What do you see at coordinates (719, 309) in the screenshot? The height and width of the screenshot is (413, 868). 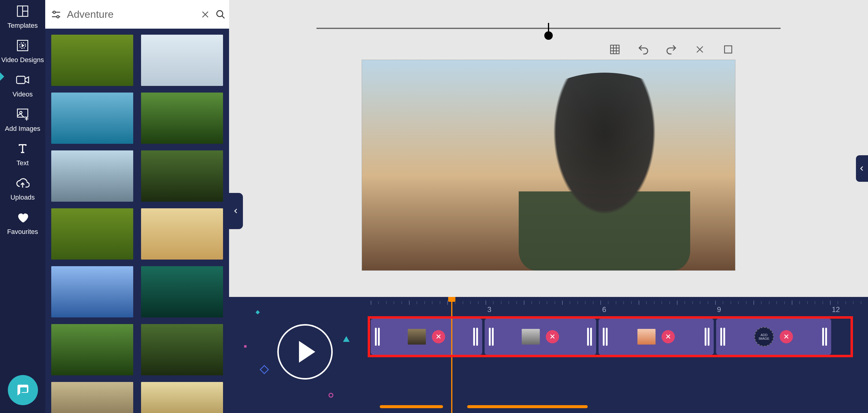 I see `ruler-label: 9` at bounding box center [719, 309].